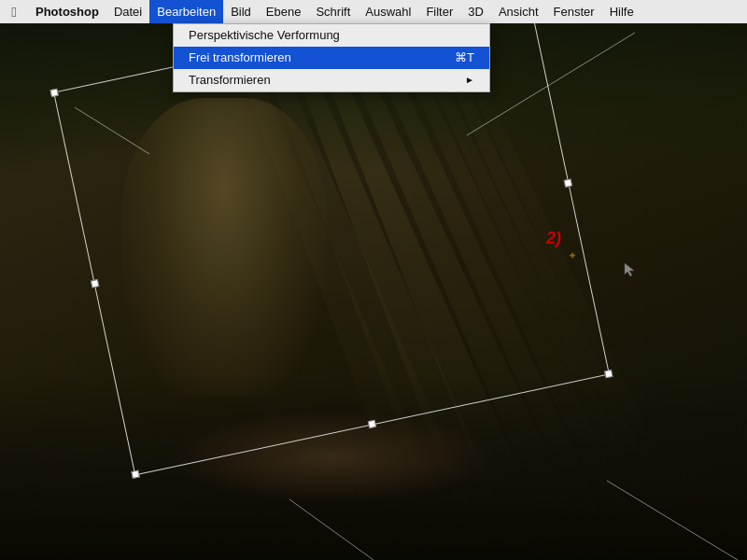 Image resolution: width=747 pixels, height=560 pixels. Describe the element at coordinates (554, 239) in the screenshot. I see `annotation-label-2: 2)` at that location.